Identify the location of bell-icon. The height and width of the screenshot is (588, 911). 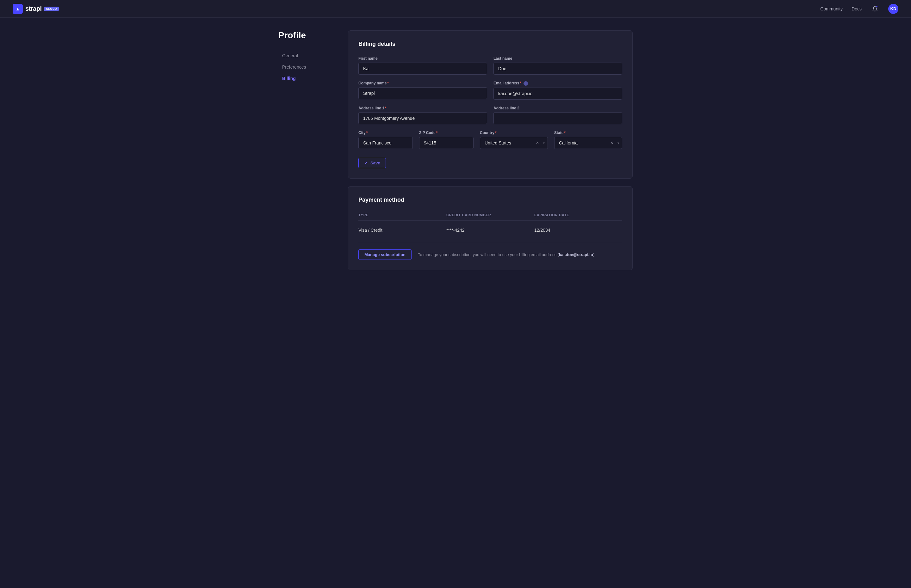
(875, 9).